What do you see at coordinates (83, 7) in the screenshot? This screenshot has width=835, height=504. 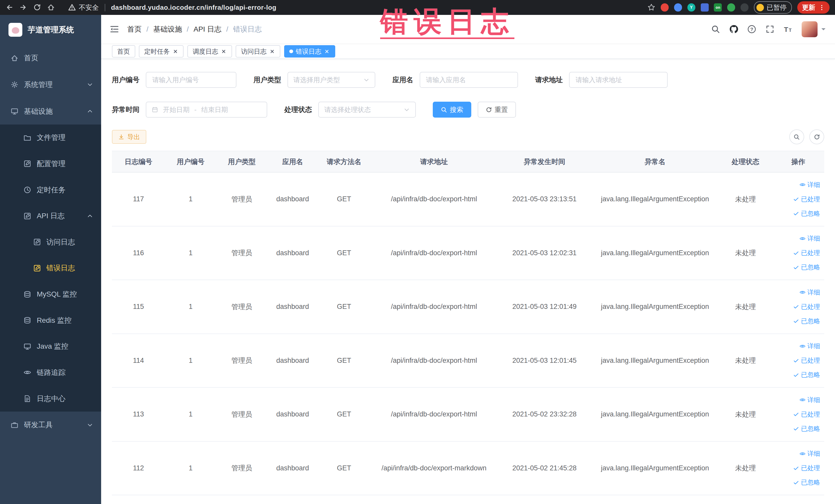 I see `security-chip: 不安全` at bounding box center [83, 7].